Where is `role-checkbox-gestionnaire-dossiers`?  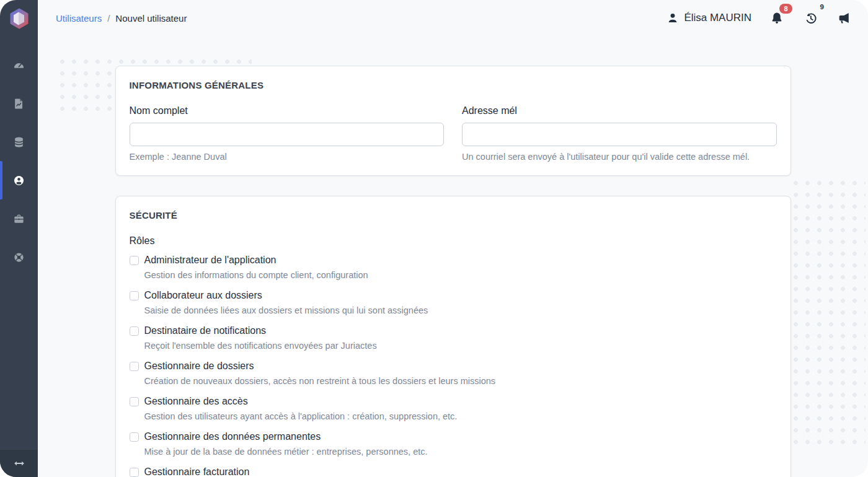 role-checkbox-gestionnaire-dossiers is located at coordinates (134, 367).